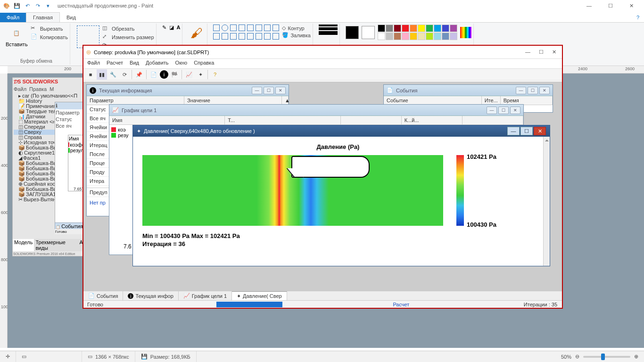  I want to click on menu-add: Добавить, so click(157, 64).